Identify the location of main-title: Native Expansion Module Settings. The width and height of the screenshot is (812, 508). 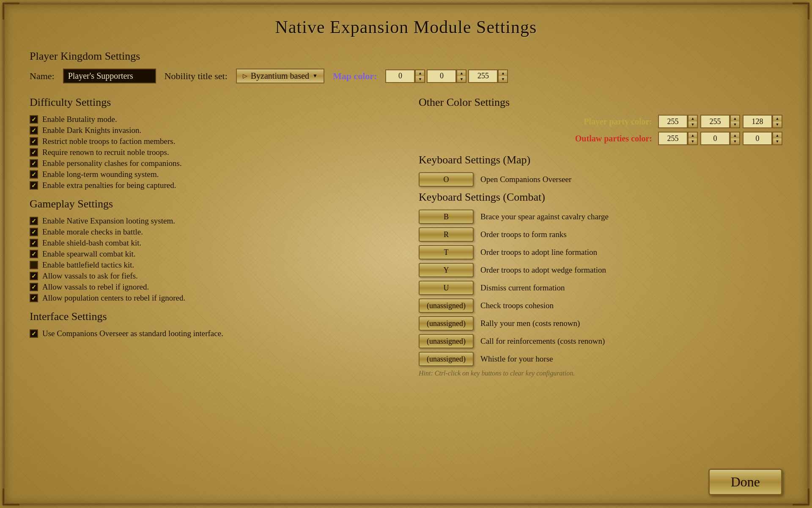
(406, 27).